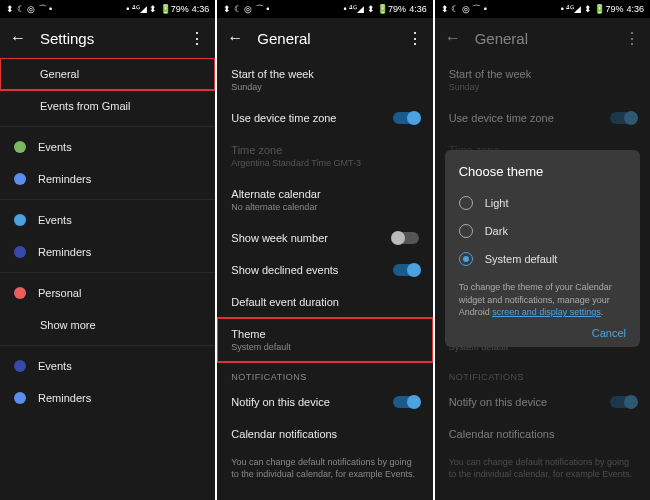 The width and height of the screenshot is (650, 500). I want to click on screen-display-link: screen and display settings, so click(546, 312).